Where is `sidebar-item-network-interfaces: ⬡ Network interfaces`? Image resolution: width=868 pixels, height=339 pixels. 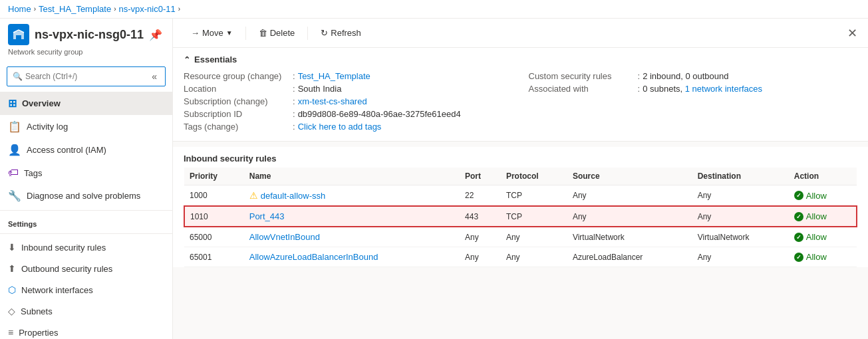 sidebar-item-network-interfaces: ⬡ Network interfaces is located at coordinates (86, 290).